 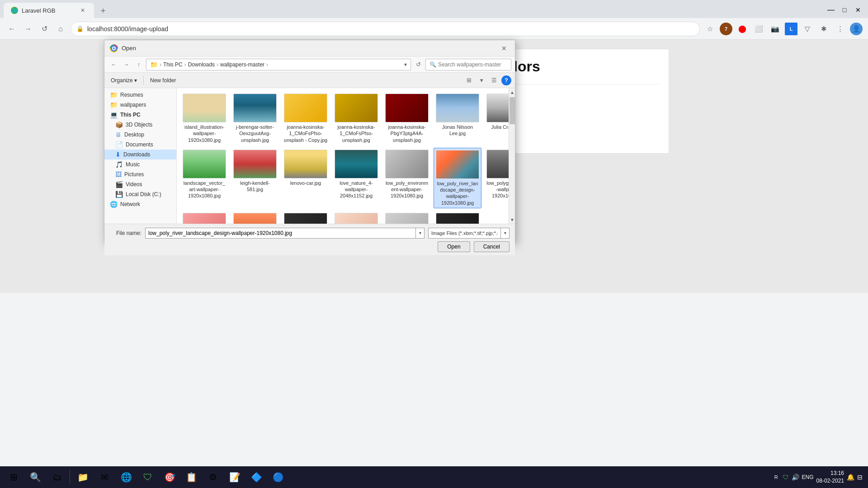 What do you see at coordinates (126, 477) in the screenshot?
I see `edge-button: 🌐` at bounding box center [126, 477].